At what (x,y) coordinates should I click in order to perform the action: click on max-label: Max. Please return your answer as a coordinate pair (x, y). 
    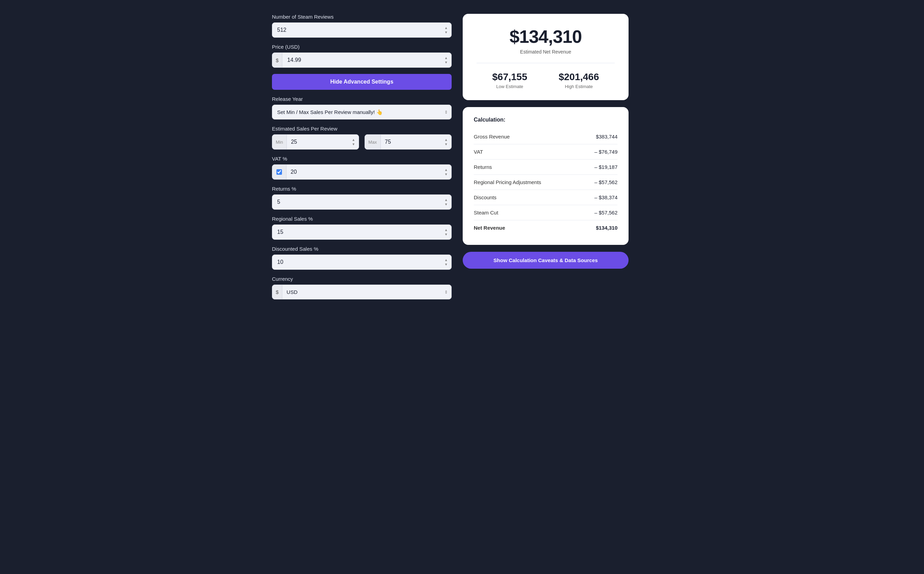
    Looking at the image, I should click on (373, 142).